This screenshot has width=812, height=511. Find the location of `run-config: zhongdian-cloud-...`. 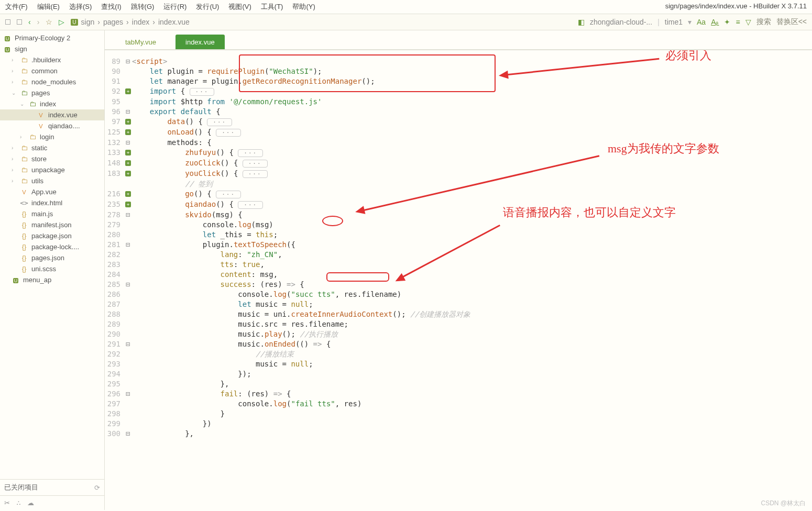

run-config: zhongdian-cloud-... is located at coordinates (621, 22).